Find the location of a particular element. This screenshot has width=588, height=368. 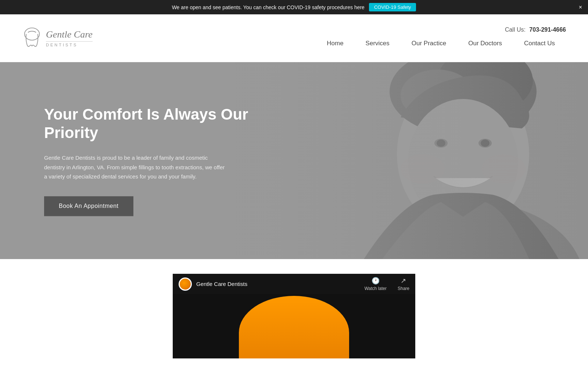

logo: Gentle Care Dentists is located at coordinates (57, 38).